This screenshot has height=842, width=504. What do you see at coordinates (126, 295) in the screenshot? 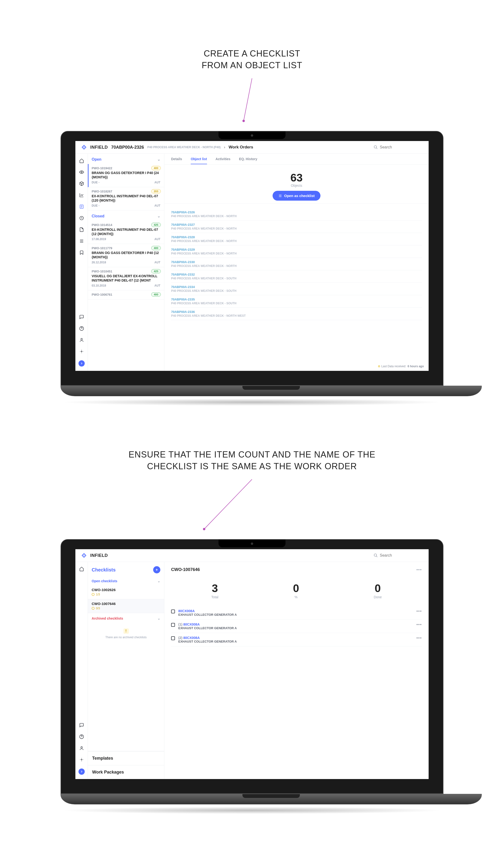
I see `work-order-card: 400PWO-1006761` at bounding box center [126, 295].